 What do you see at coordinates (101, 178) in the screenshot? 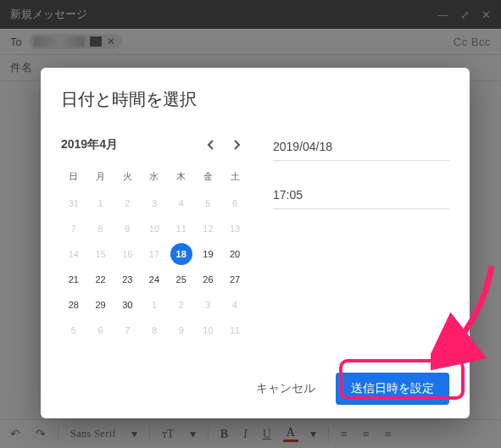
I see `calendar-dow: 月` at bounding box center [101, 178].